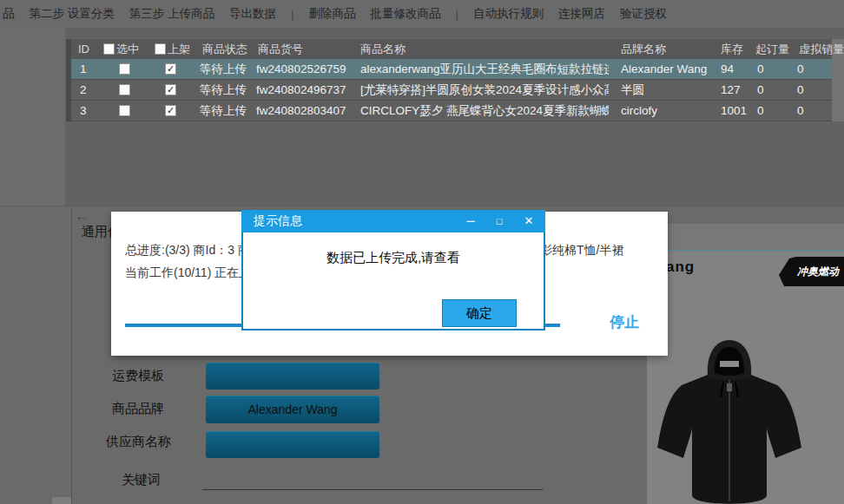  Describe the element at coordinates (582, 14) in the screenshot. I see `menu-item-connect-store: 连接网店` at that location.